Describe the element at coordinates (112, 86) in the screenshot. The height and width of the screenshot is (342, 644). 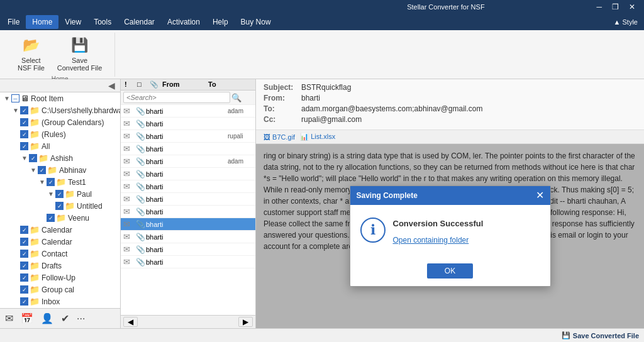
I see `collapse-button: ◀` at that location.